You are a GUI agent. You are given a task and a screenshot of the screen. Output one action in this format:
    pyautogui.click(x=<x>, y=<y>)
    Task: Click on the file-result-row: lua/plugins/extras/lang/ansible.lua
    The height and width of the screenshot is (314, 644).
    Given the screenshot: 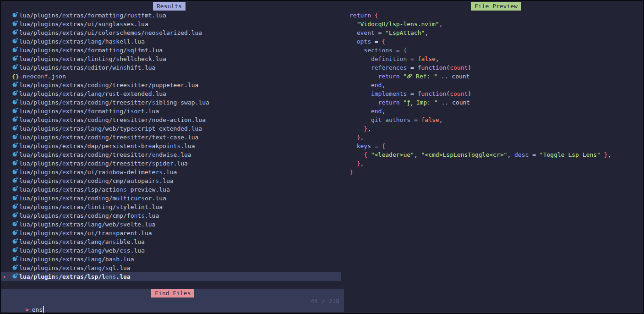 What is the action you would take?
    pyautogui.click(x=171, y=242)
    